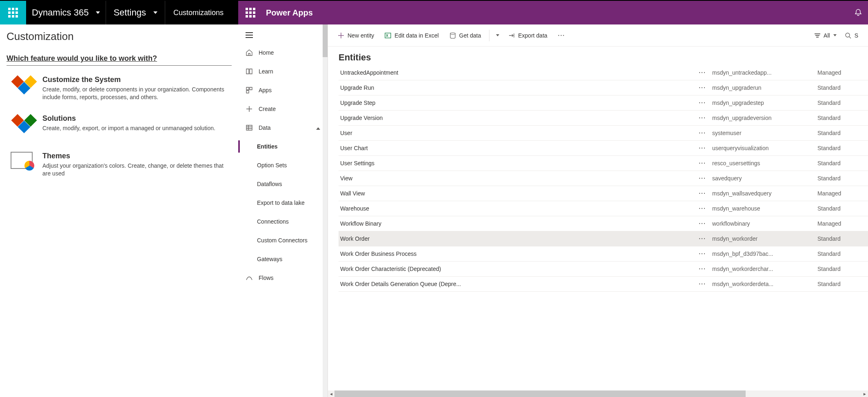 The image size is (868, 397). What do you see at coordinates (603, 149) in the screenshot?
I see `table-row: User Chart···userqueryvisualizationStand…` at bounding box center [603, 149].